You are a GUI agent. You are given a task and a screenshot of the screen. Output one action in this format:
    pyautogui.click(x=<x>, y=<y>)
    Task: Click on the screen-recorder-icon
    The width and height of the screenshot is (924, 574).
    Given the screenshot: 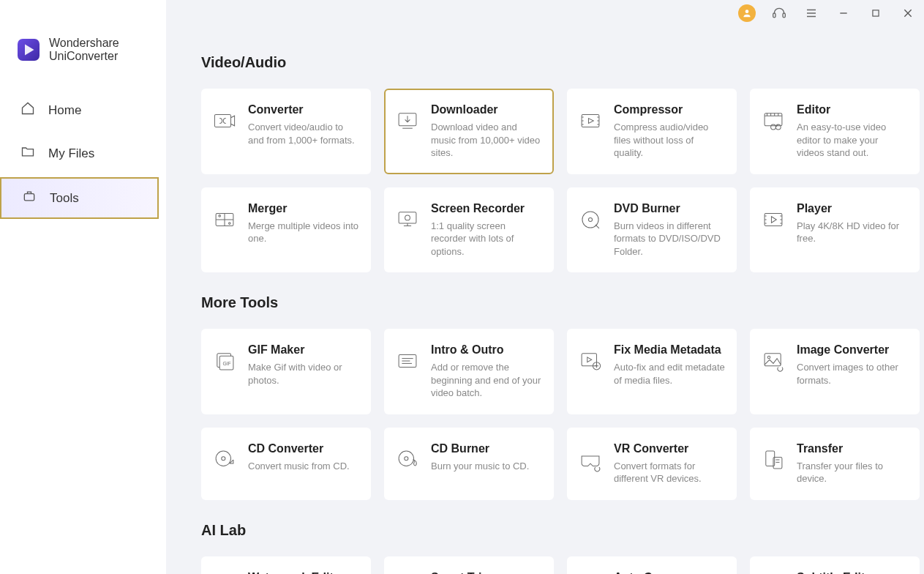 What is the action you would take?
    pyautogui.click(x=407, y=220)
    